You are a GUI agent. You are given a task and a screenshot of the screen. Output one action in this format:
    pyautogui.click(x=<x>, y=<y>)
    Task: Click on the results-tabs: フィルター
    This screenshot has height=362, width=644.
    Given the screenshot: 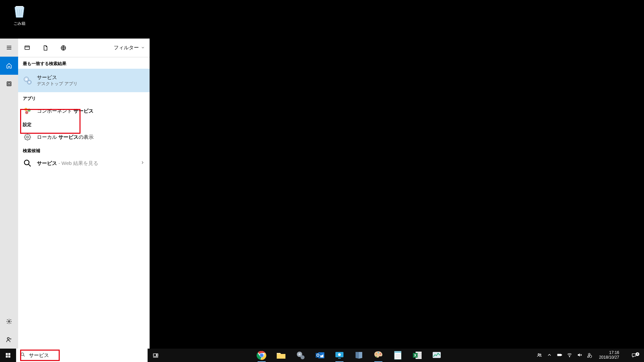 What is the action you would take?
    pyautogui.click(x=84, y=48)
    